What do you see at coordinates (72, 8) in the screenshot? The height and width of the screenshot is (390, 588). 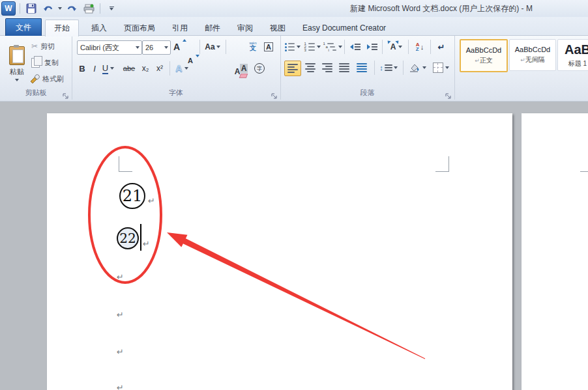 I see `redo-icon` at bounding box center [72, 8].